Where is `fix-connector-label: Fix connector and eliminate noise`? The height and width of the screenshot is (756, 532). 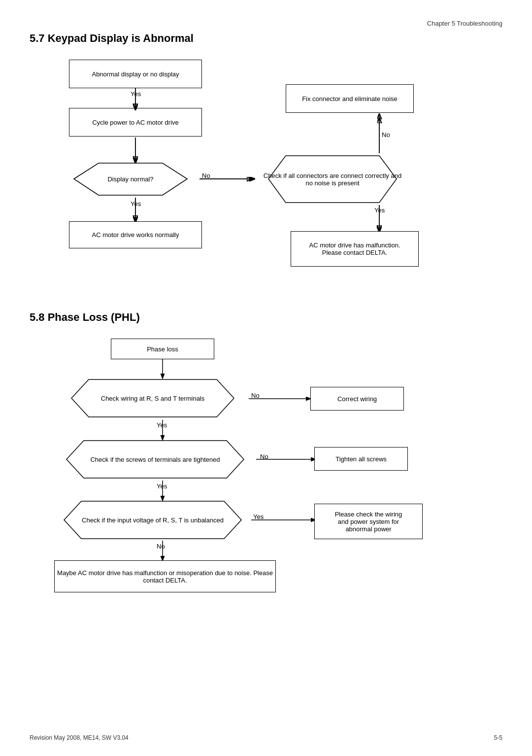
fix-connector-label: Fix connector and eliminate noise is located at coordinates (350, 99).